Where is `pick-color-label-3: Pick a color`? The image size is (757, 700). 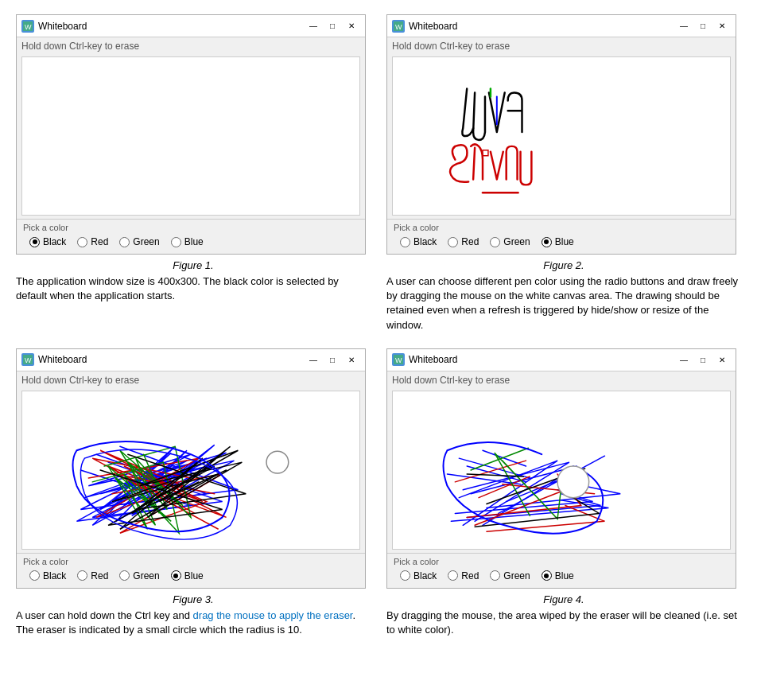
pick-color-label-3: Pick a color is located at coordinates (191, 562).